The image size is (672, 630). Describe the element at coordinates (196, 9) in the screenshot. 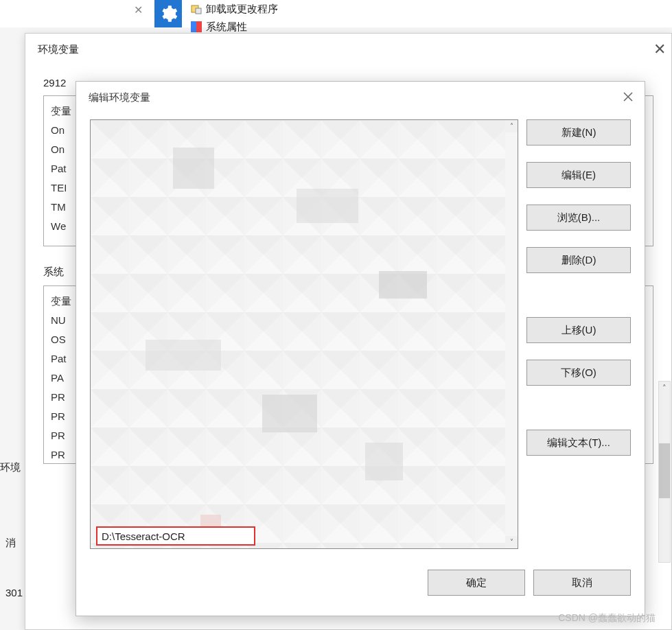

I see `uninstall-icon` at that location.